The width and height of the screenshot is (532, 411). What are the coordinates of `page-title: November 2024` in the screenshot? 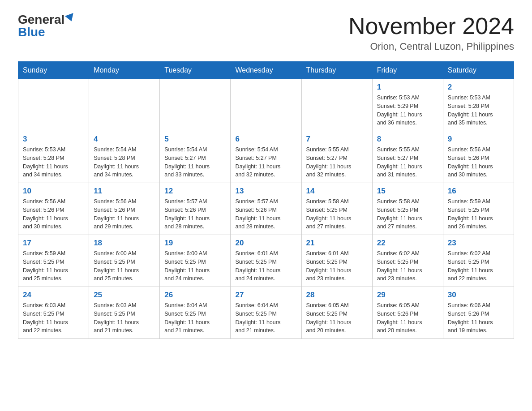 It's located at (431, 26).